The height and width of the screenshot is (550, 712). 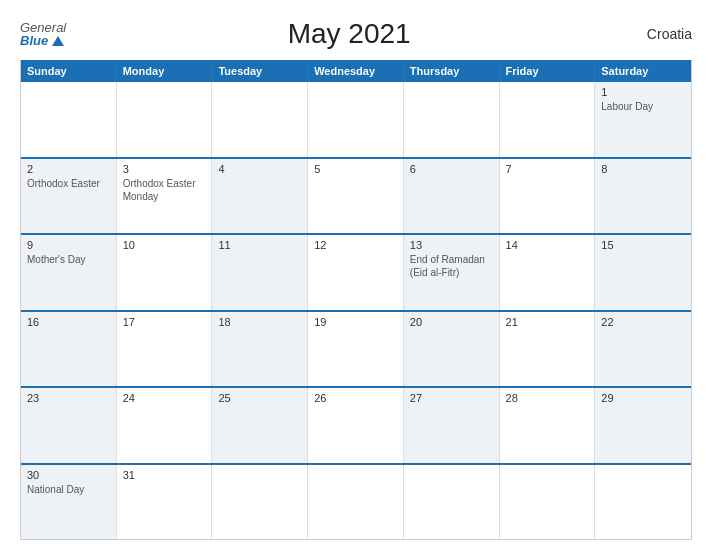 What do you see at coordinates (452, 71) in the screenshot?
I see `header-thursday: Thursday` at bounding box center [452, 71].